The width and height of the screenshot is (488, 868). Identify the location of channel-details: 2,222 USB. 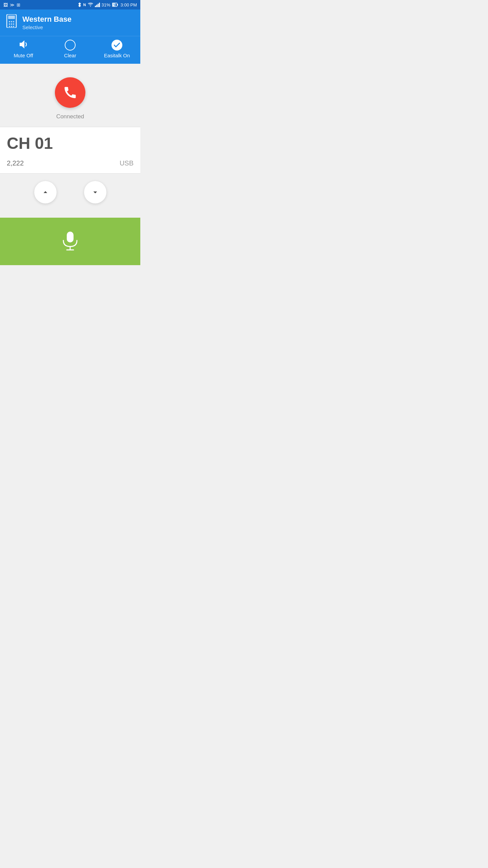
(70, 163).